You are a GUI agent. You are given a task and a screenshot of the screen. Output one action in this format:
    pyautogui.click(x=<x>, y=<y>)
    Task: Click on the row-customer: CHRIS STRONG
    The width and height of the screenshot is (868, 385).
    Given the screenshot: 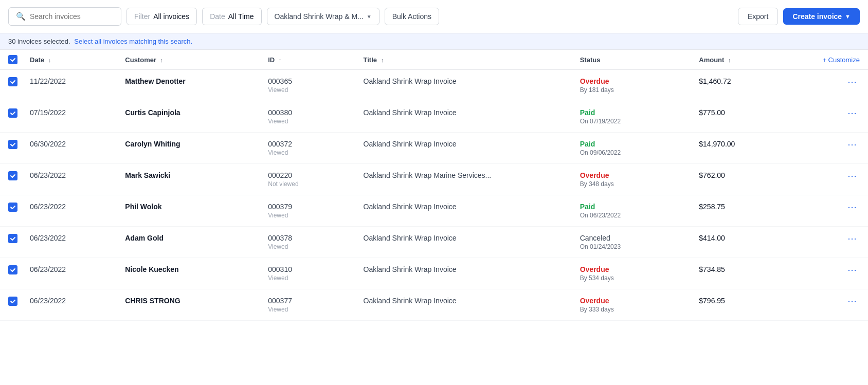 What is the action you would take?
    pyautogui.click(x=190, y=305)
    